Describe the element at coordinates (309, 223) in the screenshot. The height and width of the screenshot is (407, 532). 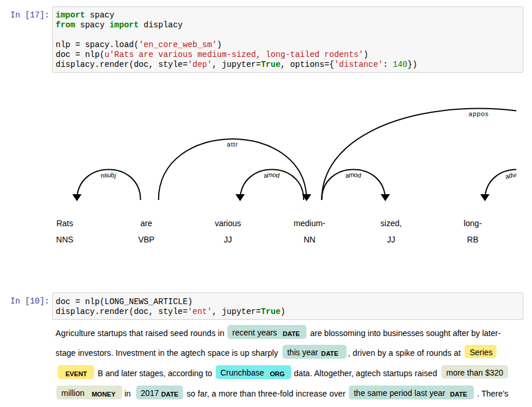
I see `svg-text: medium-` at that location.